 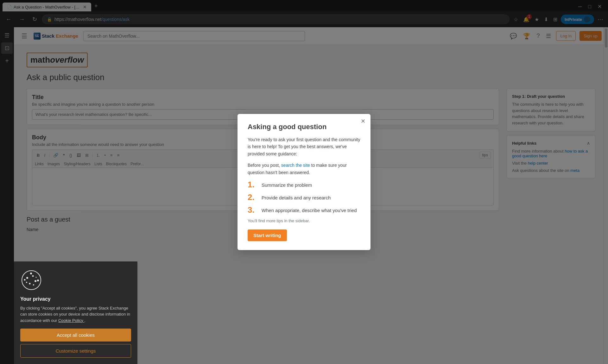 What do you see at coordinates (304, 197) in the screenshot?
I see `modal-step-2: 2. Provide details and any research` at bounding box center [304, 197].